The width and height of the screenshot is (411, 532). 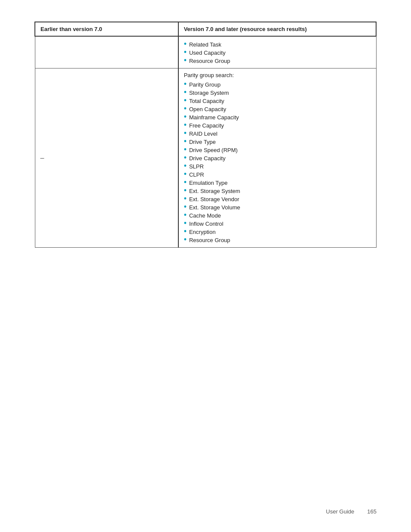 I want to click on row1-right: •Related Task•Used Capacity•Resource Gro…, so click(x=277, y=53).